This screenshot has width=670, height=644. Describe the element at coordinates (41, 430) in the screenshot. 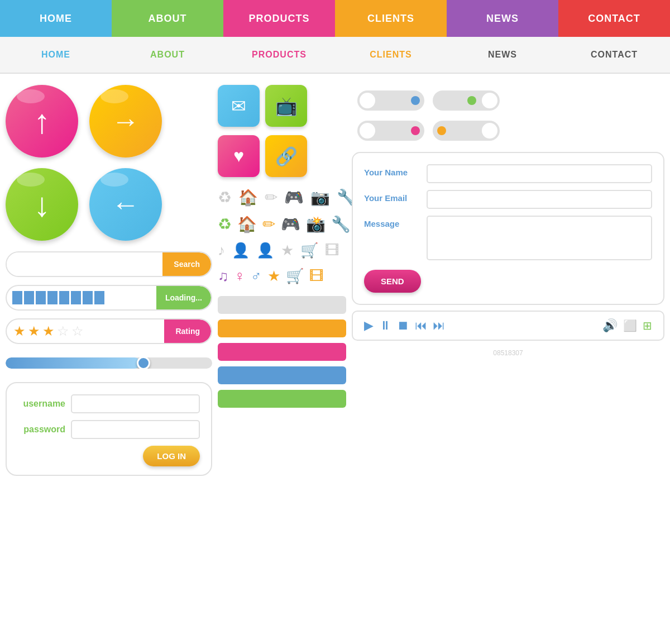

I see `password-label: password` at that location.